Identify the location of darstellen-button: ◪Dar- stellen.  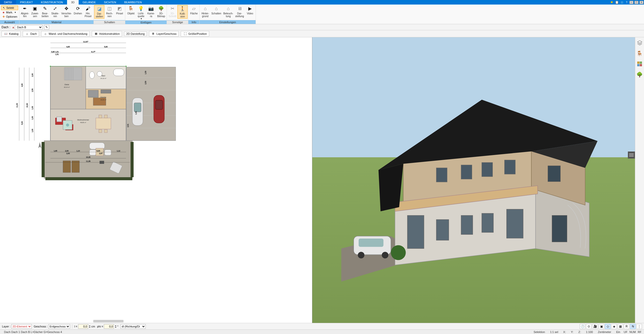
(99, 12).